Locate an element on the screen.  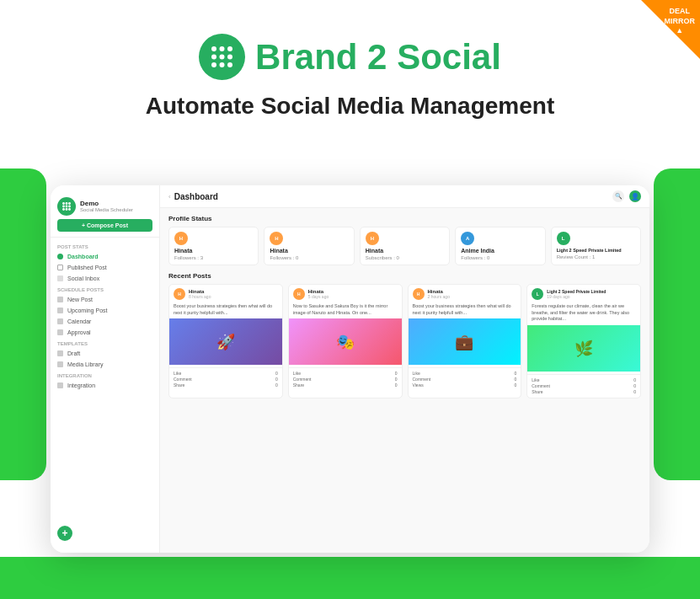
share-label-1: Share is located at coordinates (298, 385).